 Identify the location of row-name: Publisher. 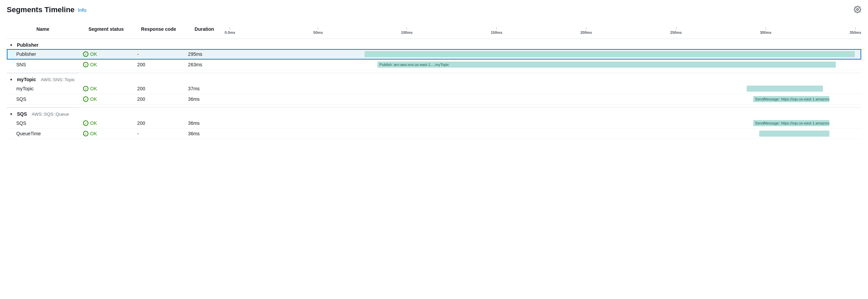
(43, 54).